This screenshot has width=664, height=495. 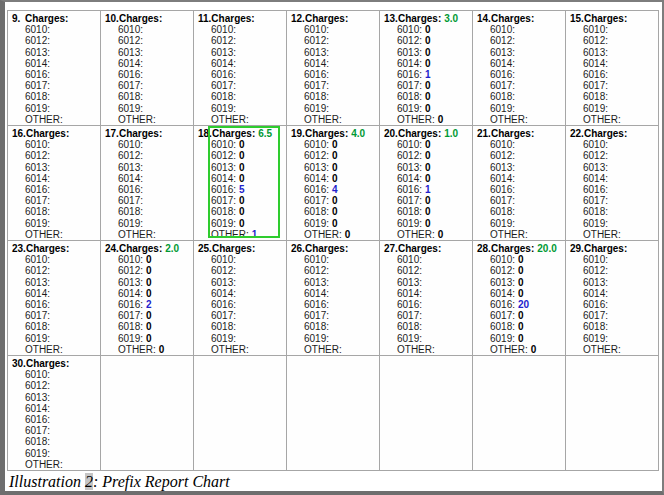 I want to click on charges-header: 9.Charges:, so click(x=55, y=18).